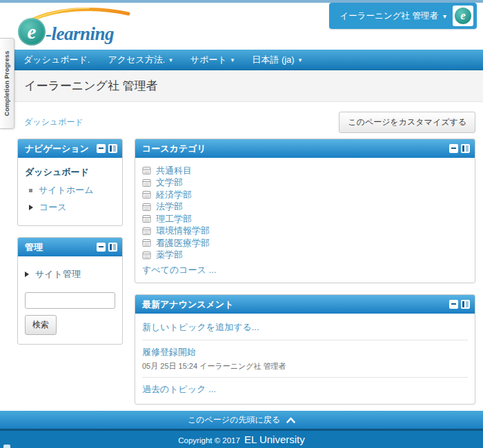 The width and height of the screenshot is (483, 448). Describe the element at coordinates (305, 305) in the screenshot. I see `announcements-block-header: 最新アナウンスメント` at that location.